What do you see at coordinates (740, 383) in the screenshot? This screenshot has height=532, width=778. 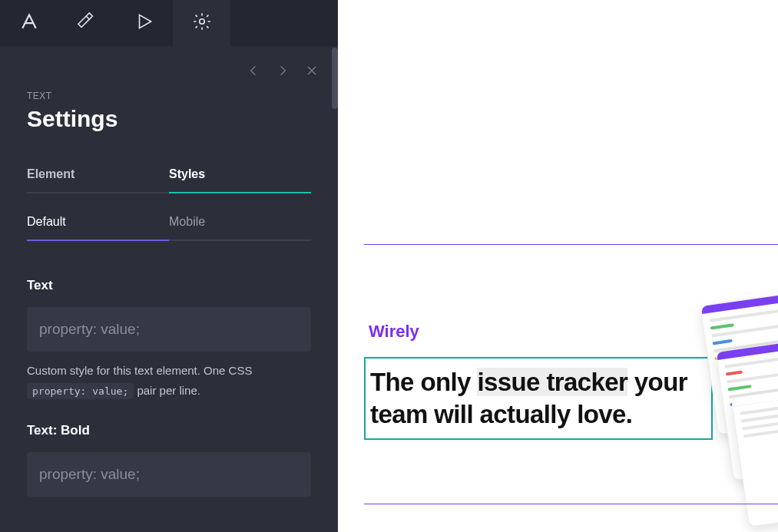 I see `device-mockups` at bounding box center [740, 383].